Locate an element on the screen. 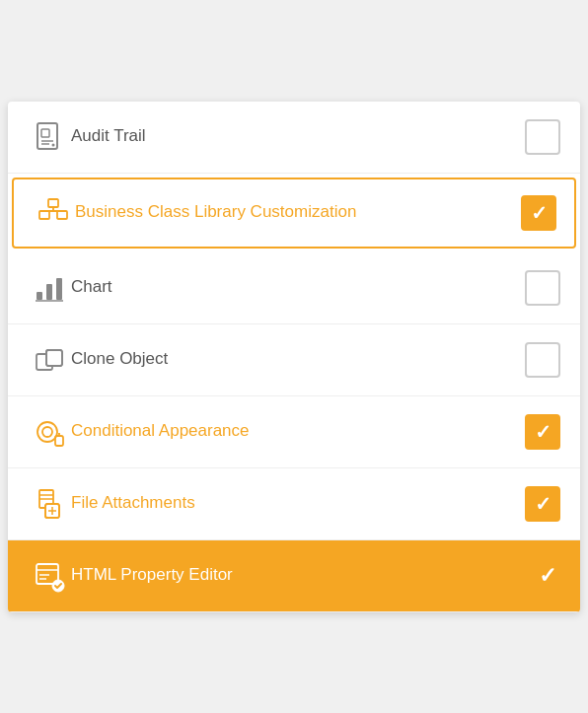 This screenshot has height=713, width=588. list-item-audit-trail: Audit Trail is located at coordinates (294, 138).